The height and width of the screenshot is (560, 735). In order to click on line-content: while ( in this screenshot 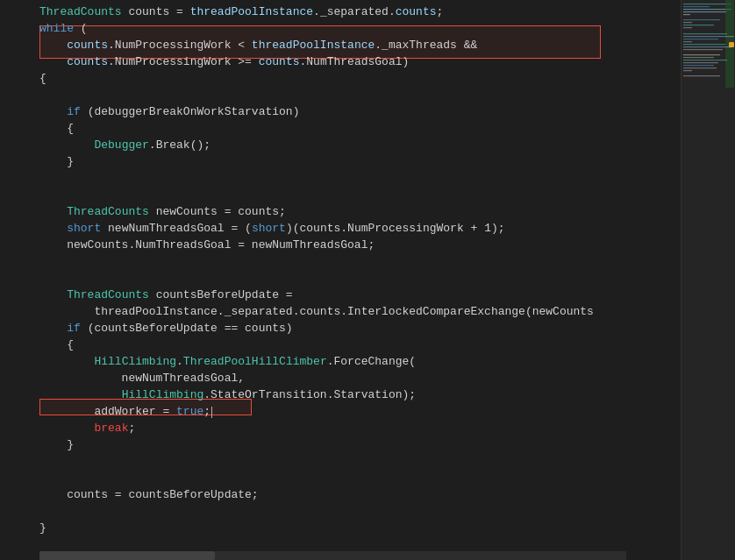, I will do `click(360, 28)`.